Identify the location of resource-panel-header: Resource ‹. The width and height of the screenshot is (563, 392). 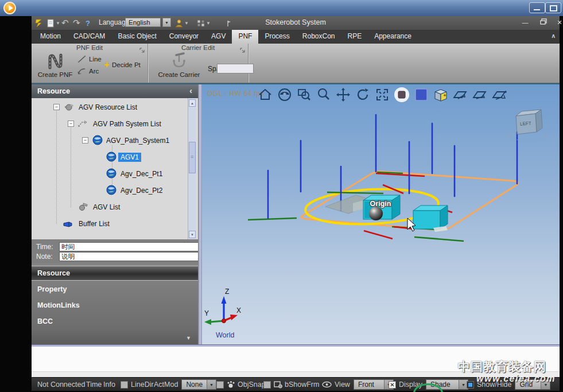
(115, 91).